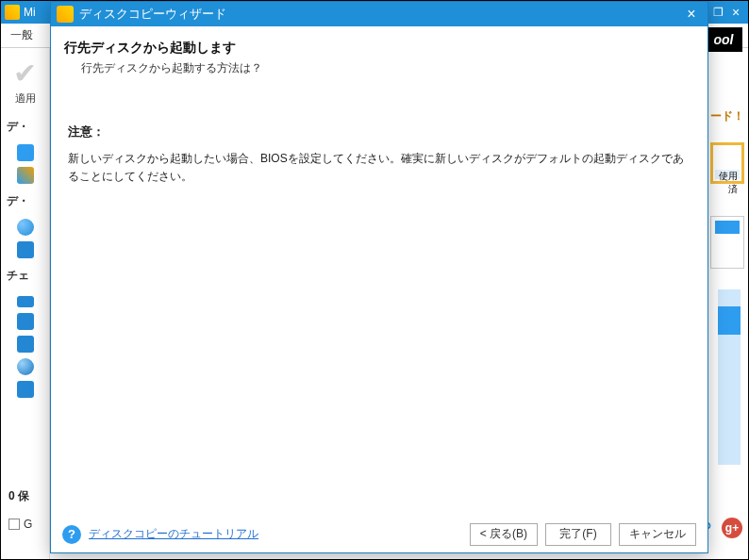 The image size is (749, 560). I want to click on wizard-close-icon: ×, so click(691, 14).